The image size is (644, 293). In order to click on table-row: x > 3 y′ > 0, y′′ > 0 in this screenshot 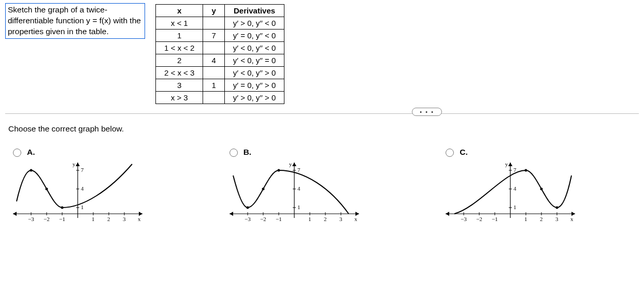, I will do `click(220, 98)`.